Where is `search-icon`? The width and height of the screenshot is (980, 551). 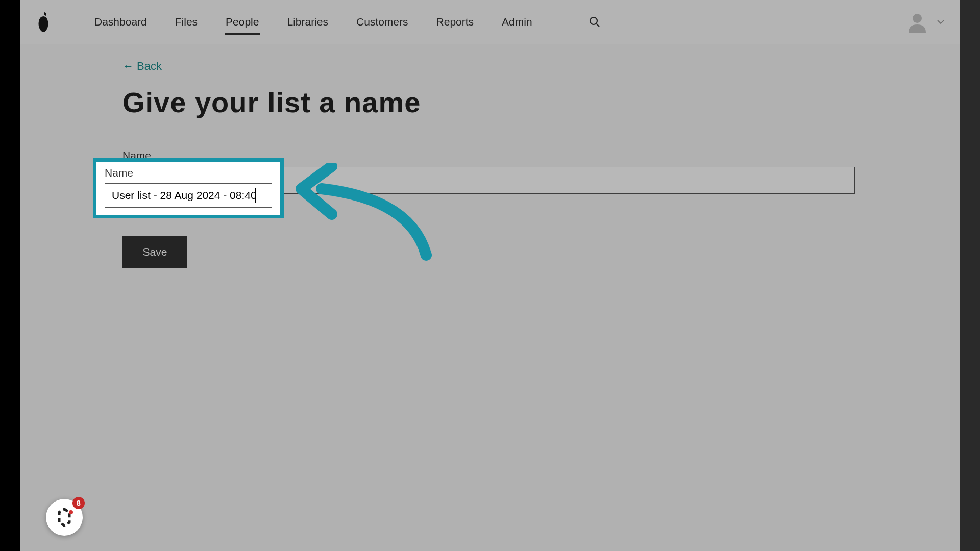 search-icon is located at coordinates (595, 22).